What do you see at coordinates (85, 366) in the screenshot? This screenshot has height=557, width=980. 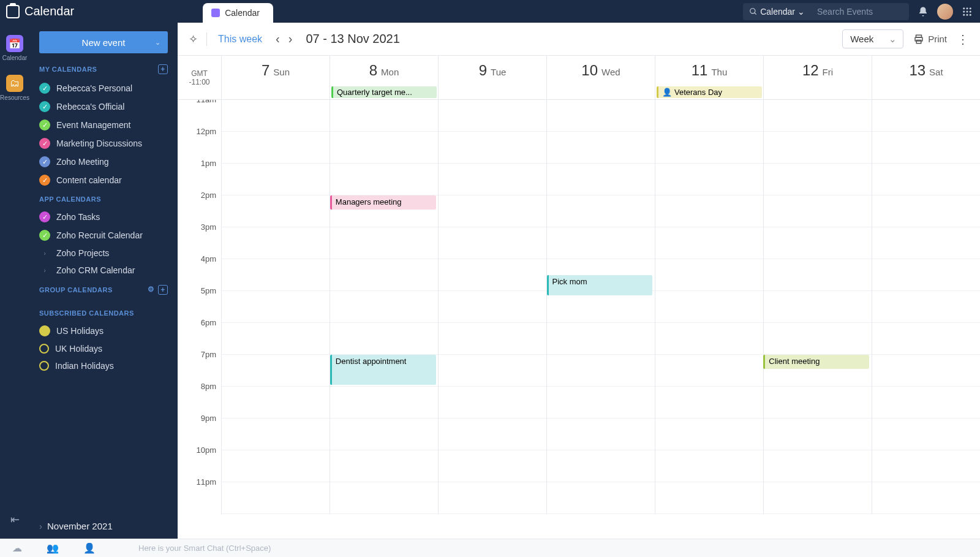 I see `calendar-name: Indian Holidays` at bounding box center [85, 366].